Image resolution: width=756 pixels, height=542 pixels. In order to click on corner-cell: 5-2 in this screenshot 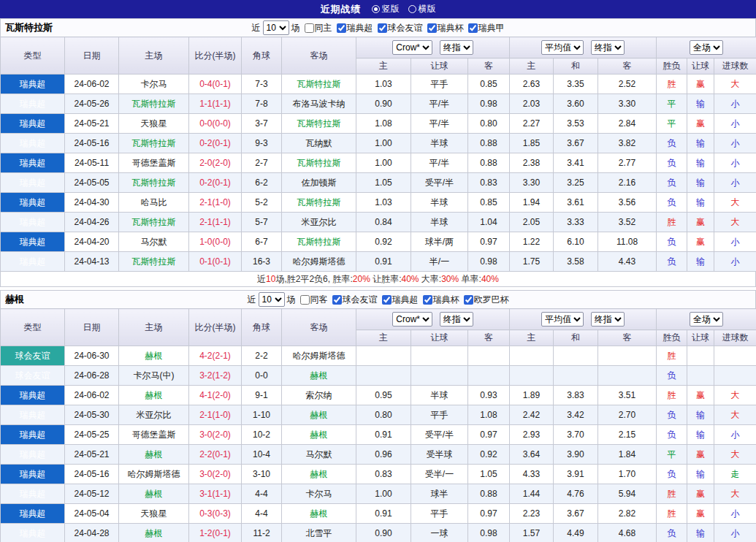, I will do `click(261, 203)`.